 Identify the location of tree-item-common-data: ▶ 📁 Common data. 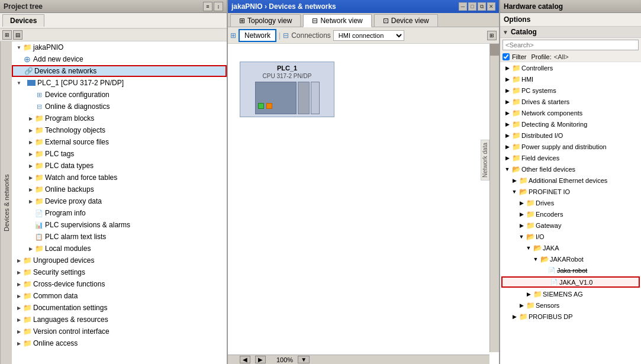
(120, 296).